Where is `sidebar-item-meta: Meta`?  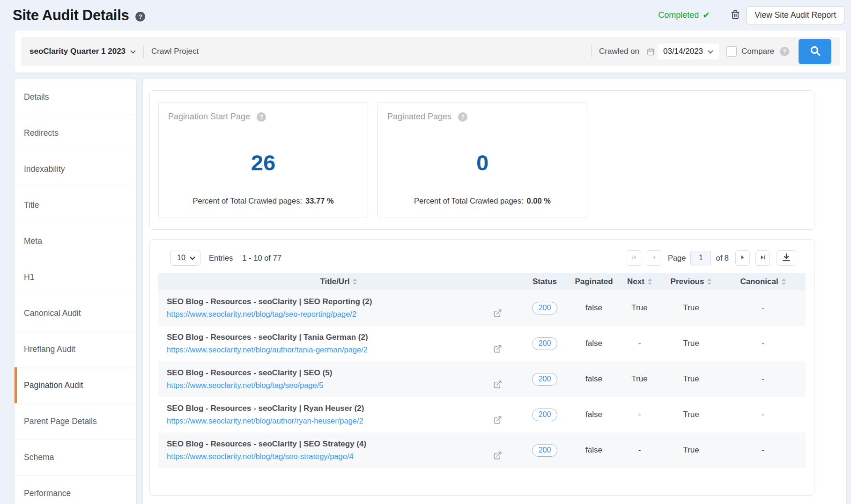
sidebar-item-meta: Meta is located at coordinates (75, 241).